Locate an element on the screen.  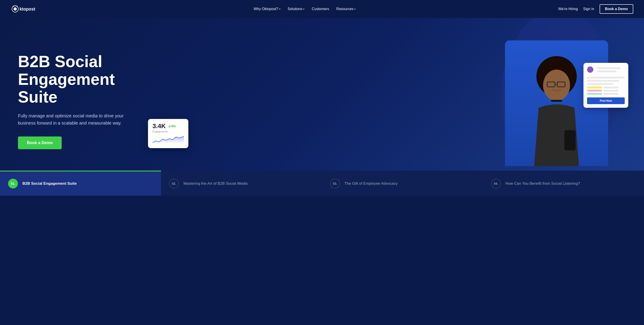
card-number-3: 03. is located at coordinates (335, 184).